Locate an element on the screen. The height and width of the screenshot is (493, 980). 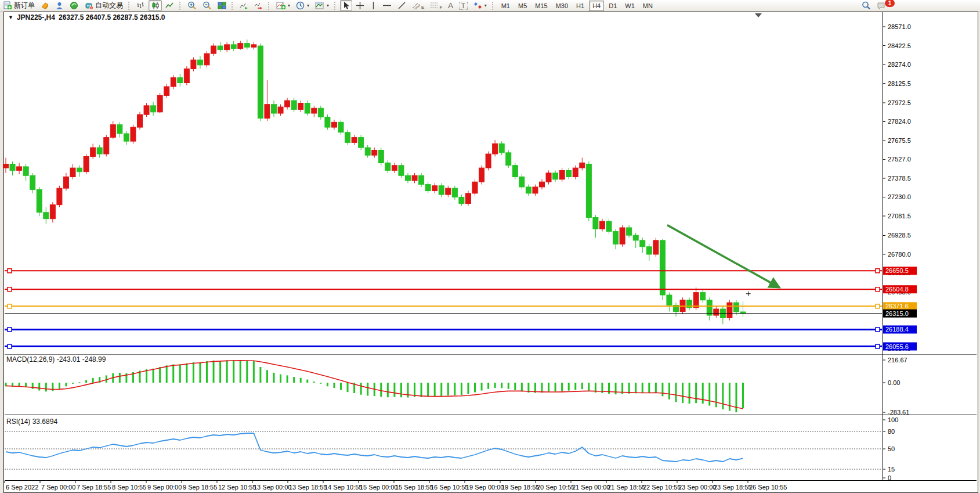
chart-dropdown-icon: ▼ is located at coordinates (10, 17).